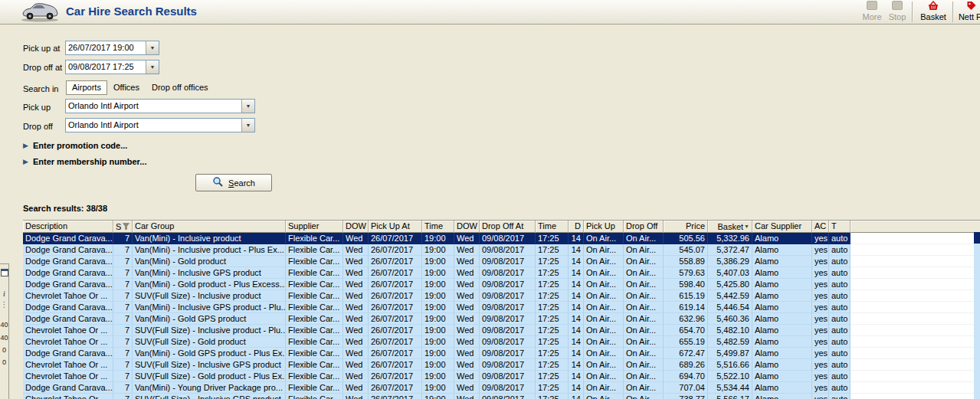  I want to click on column-header-16-ac: AC, so click(821, 227).